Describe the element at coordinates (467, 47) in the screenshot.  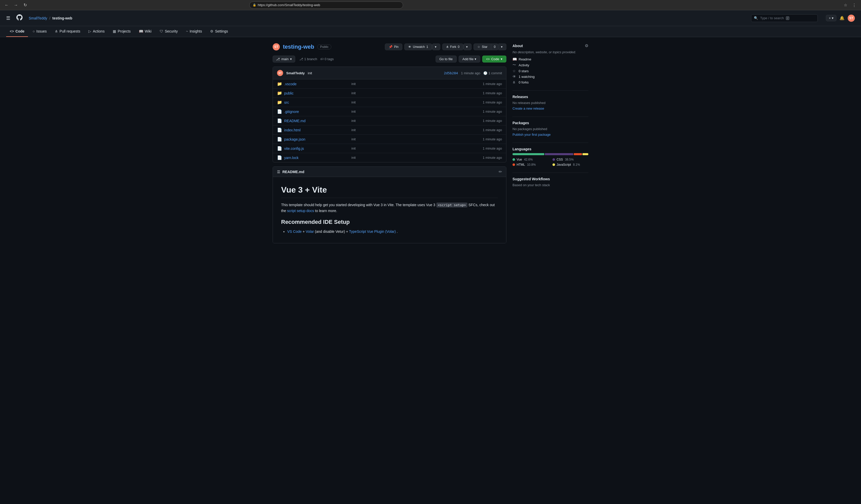
I see `fork-dropdown: ▾` at that location.